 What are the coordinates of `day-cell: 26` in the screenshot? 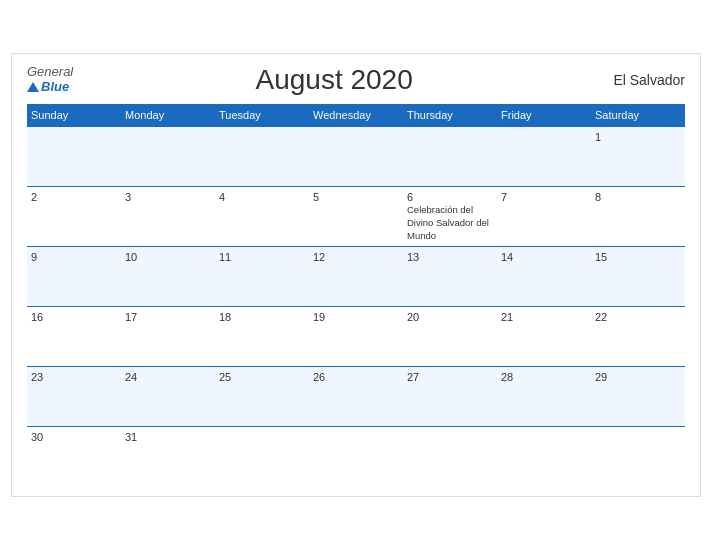 It's located at (356, 396).